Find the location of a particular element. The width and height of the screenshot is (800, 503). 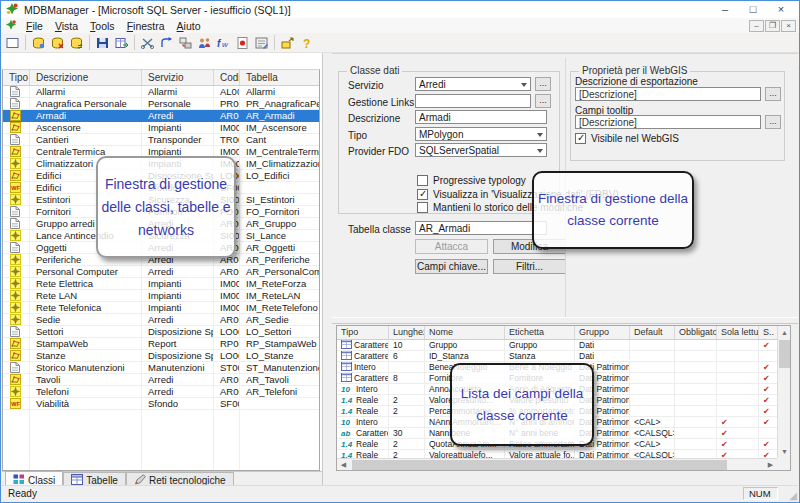

function-icon: fw is located at coordinates (224, 43).